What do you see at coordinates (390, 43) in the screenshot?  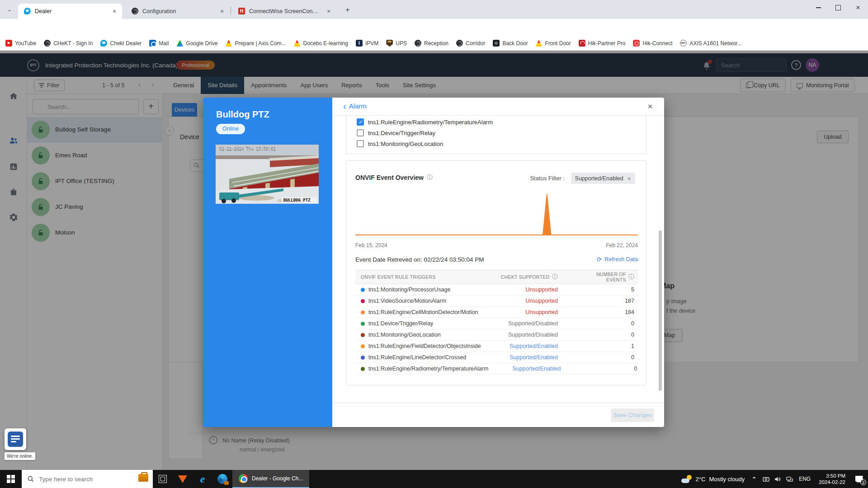 I see `ups-shield-icon` at bounding box center [390, 43].